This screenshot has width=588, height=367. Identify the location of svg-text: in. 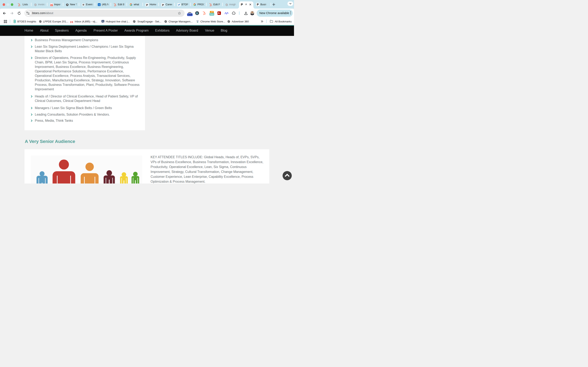
(99, 5).